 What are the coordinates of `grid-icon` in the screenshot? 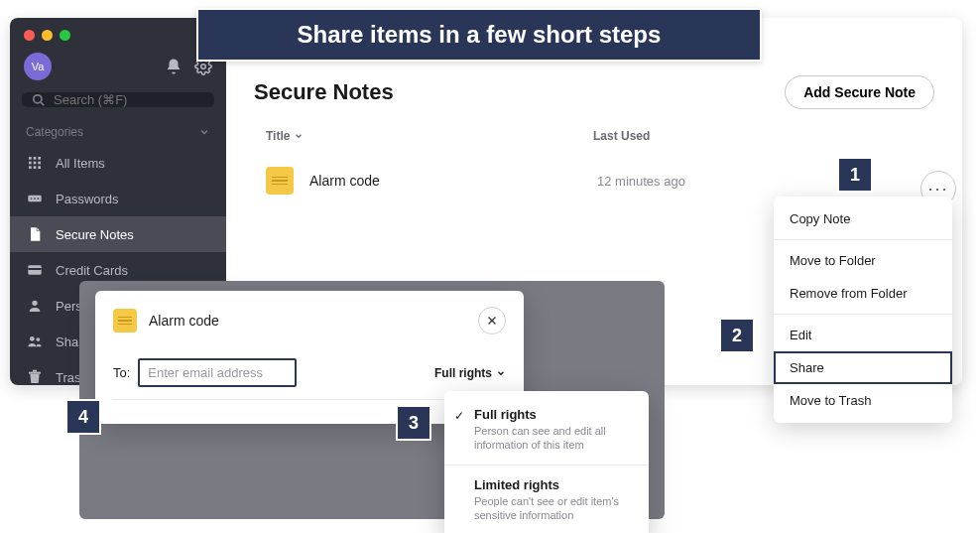 It's located at (35, 163).